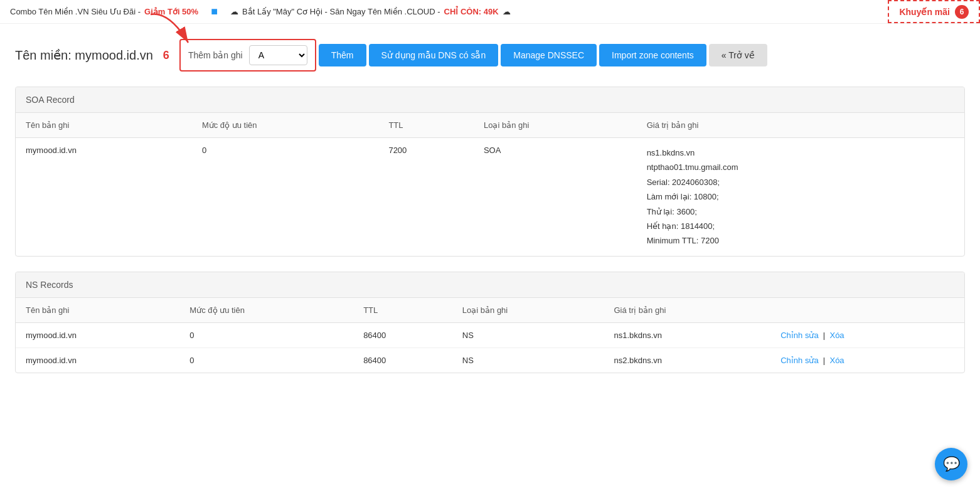 This screenshot has height=493, width=980. Describe the element at coordinates (490, 335) in the screenshot. I see `table-row: mymood.id.vn 0 86400 NS ns1.bkdns.vn Chỉ…` at that location.